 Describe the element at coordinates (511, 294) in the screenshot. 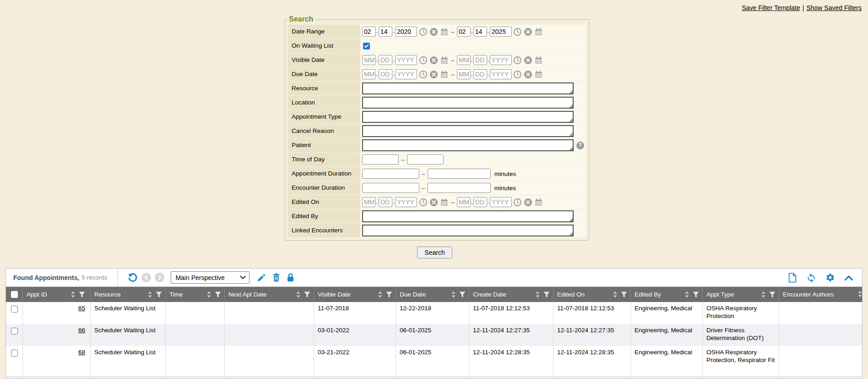

I see `col-header-create-date: Create Date` at that location.